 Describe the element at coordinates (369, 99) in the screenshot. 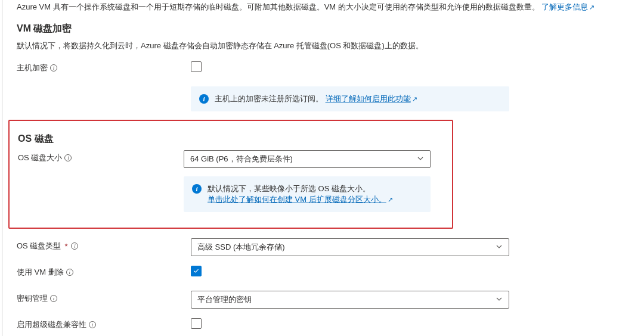

I see `encryption-banner-link-label: 详细了解如何启用此功能` at that location.